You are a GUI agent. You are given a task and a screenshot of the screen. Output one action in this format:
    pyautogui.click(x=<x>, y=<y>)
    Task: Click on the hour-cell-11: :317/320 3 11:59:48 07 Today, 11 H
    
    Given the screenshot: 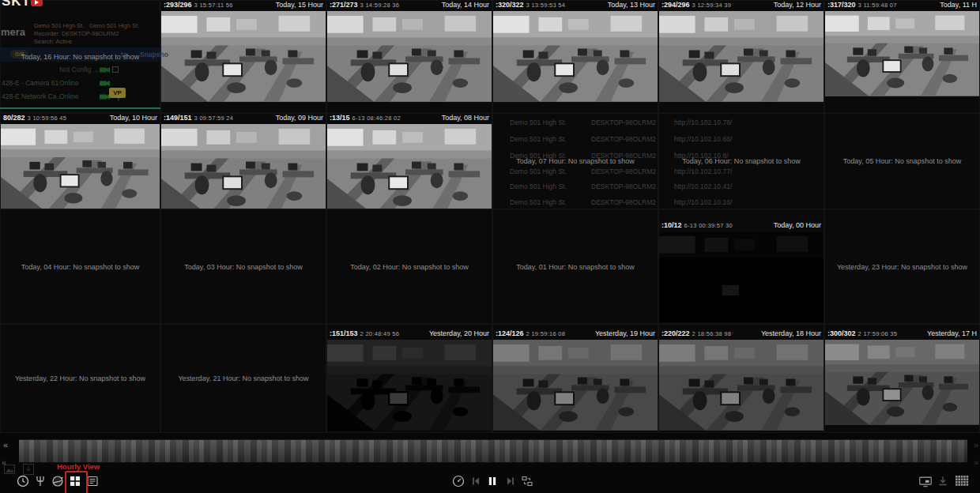 What is the action you would take?
    pyautogui.click(x=903, y=57)
    